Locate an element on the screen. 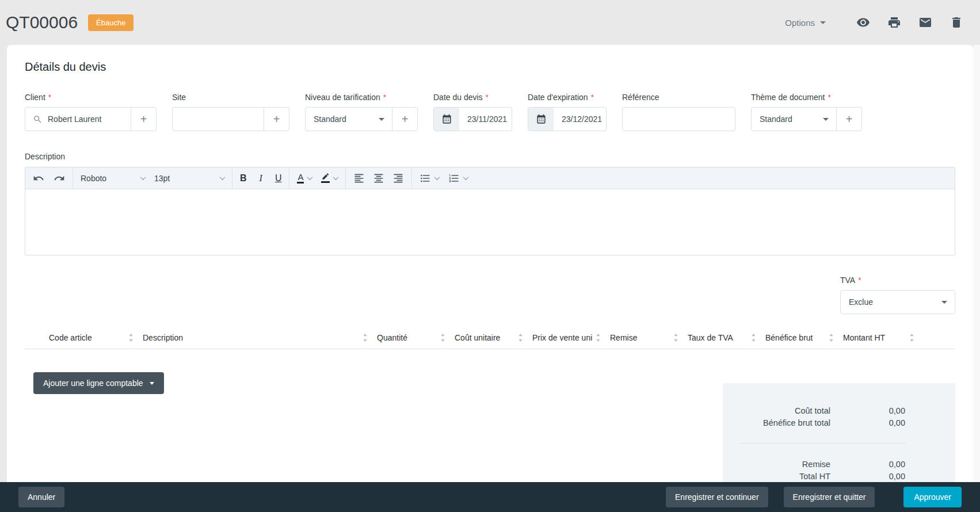 The image size is (980, 512). column-header-montant-ht: Montant HT is located at coordinates (883, 338).